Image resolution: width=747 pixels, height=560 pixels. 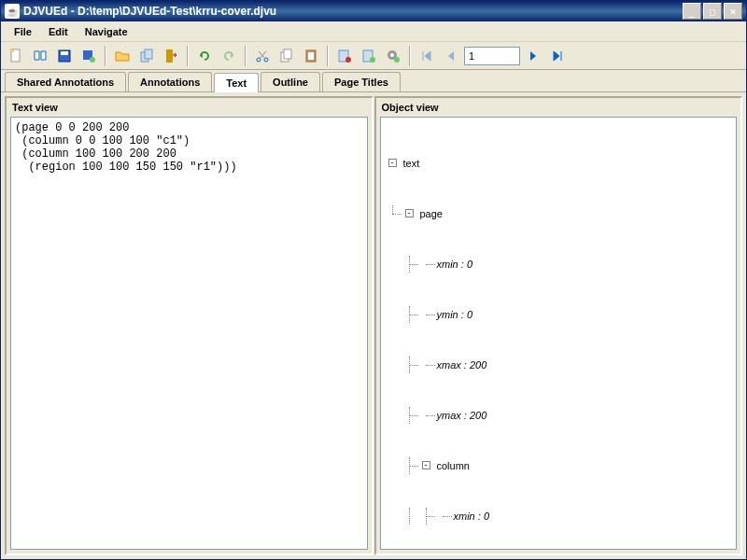 I want to click on prev-page-button, so click(x=451, y=56).